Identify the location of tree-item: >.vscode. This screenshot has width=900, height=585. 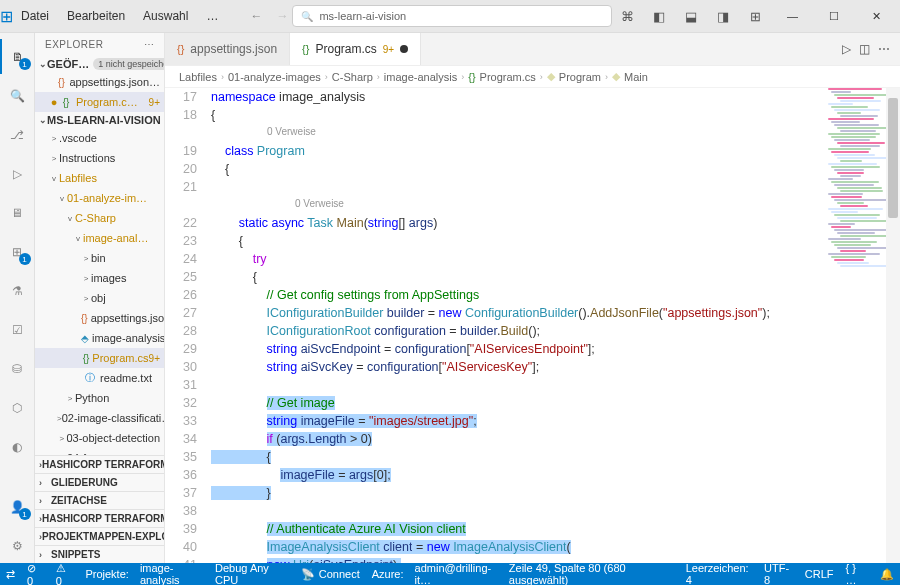
(100, 138).